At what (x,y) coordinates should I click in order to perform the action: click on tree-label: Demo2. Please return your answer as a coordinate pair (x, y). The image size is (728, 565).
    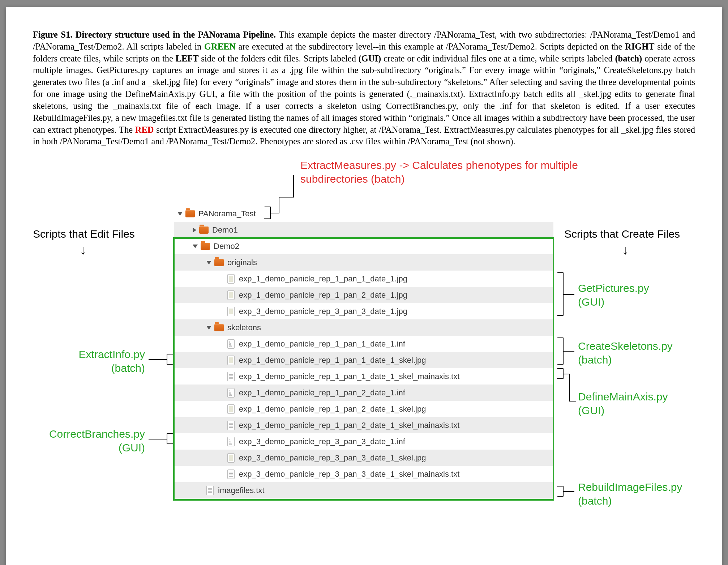
    Looking at the image, I should click on (226, 246).